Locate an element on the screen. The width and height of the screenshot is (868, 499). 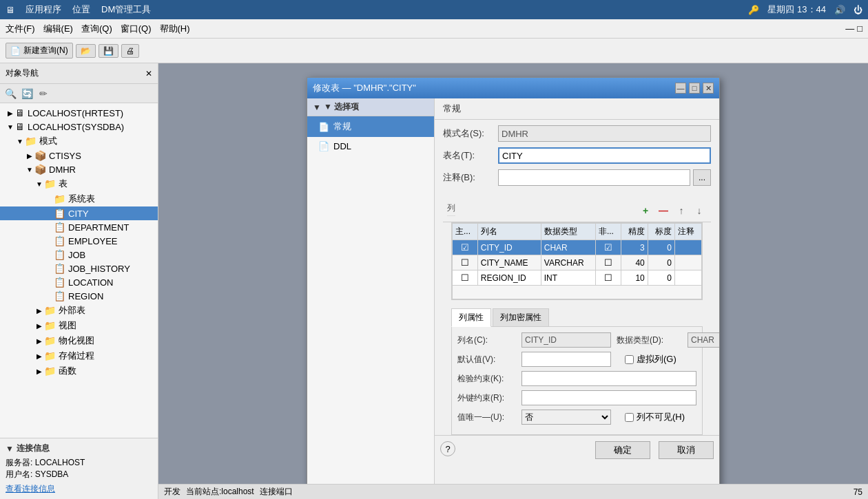
help-icon: ? is located at coordinates (448, 449).